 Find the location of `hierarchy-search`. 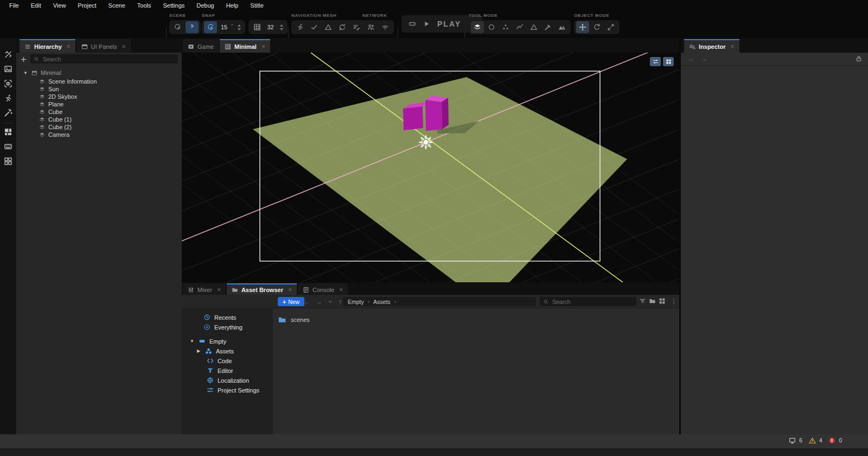

hierarchy-search is located at coordinates (104, 59).